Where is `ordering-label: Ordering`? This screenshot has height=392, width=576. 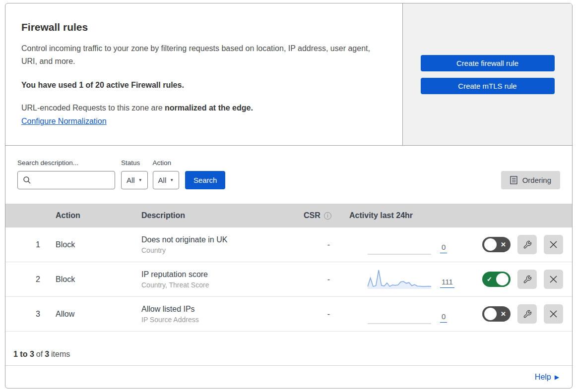 ordering-label: Ordering is located at coordinates (537, 180).